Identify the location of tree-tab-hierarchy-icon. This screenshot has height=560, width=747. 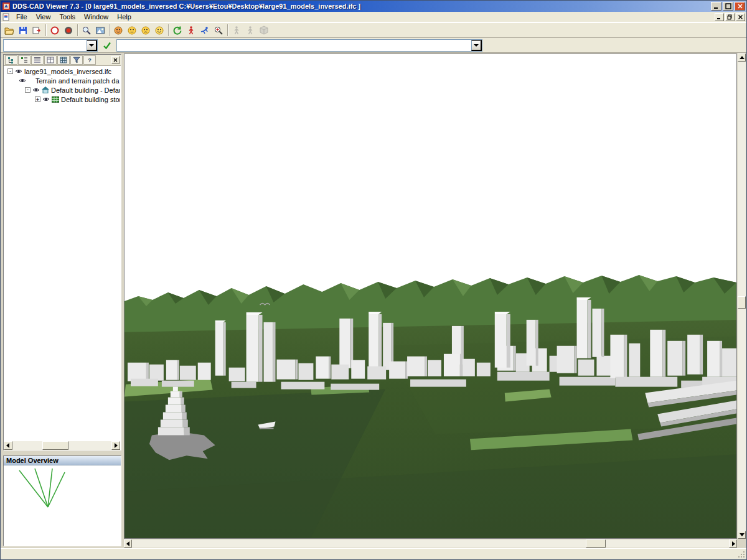
(11, 60).